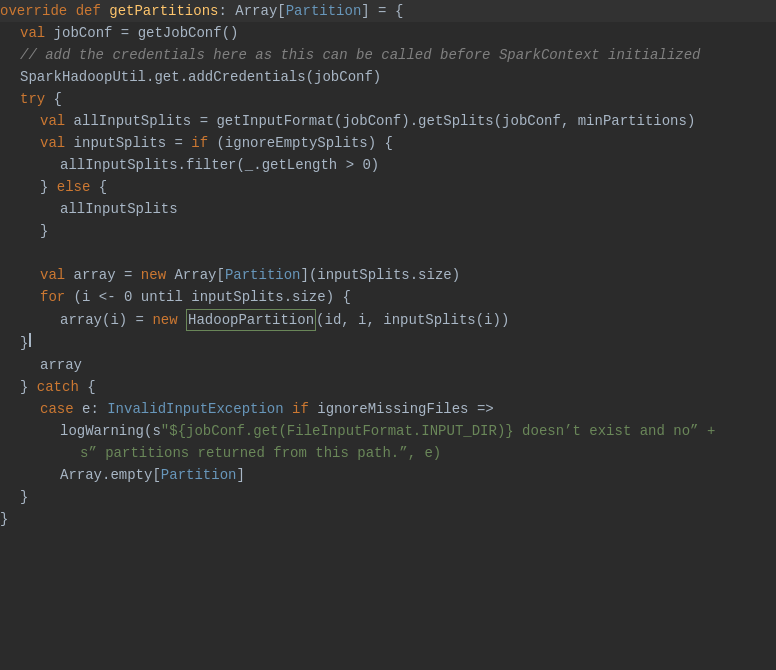  What do you see at coordinates (388, 121) in the screenshot?
I see `code-line-6: val allInputSplits = getInputFormat(jobC…` at bounding box center [388, 121].